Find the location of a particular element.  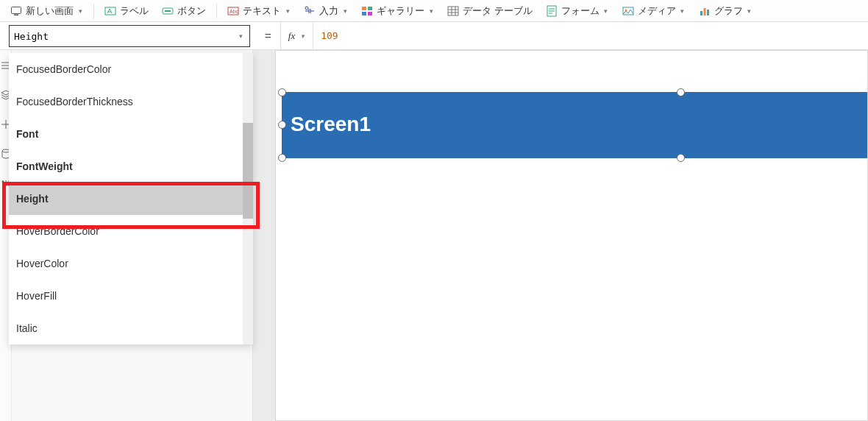

dropdown-item: HoverBorderColor is located at coordinates (131, 231).